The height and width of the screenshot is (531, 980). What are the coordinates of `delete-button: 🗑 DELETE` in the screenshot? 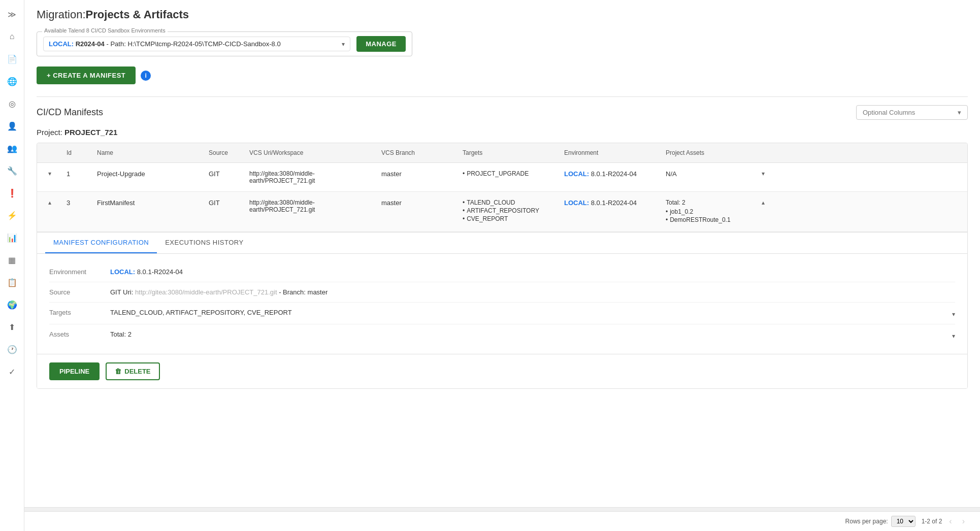 It's located at (133, 372).